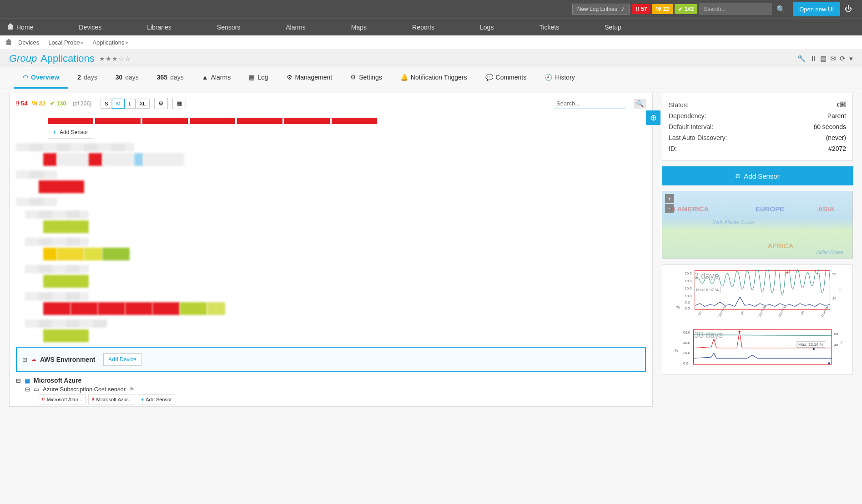 Image resolution: width=862 pixels, height=504 pixels. I want to click on nav-alarms: Alarms, so click(296, 27).